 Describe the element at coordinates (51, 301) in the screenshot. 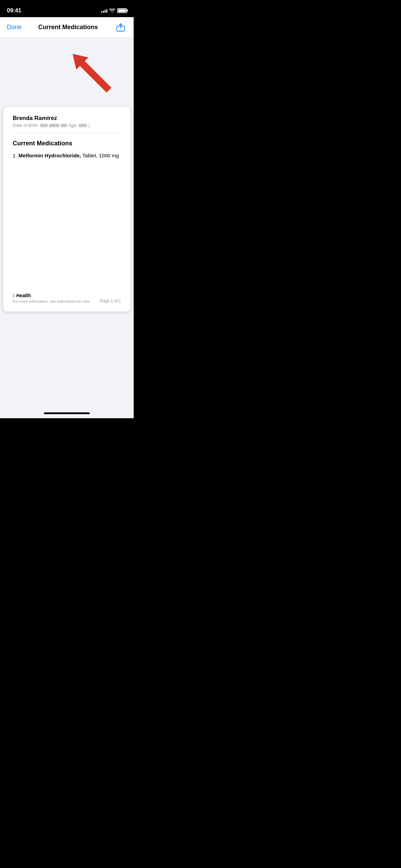

I see `footer-instructions: For more information, see Instructions f…` at that location.